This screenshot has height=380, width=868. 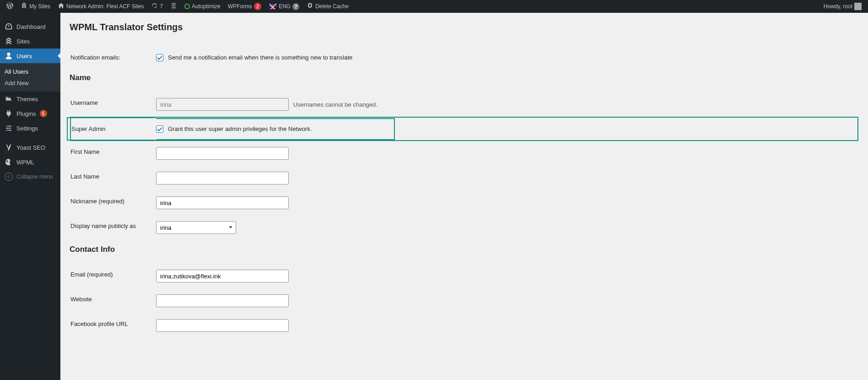 What do you see at coordinates (9, 27) in the screenshot?
I see `dashboard-icon` at bounding box center [9, 27].